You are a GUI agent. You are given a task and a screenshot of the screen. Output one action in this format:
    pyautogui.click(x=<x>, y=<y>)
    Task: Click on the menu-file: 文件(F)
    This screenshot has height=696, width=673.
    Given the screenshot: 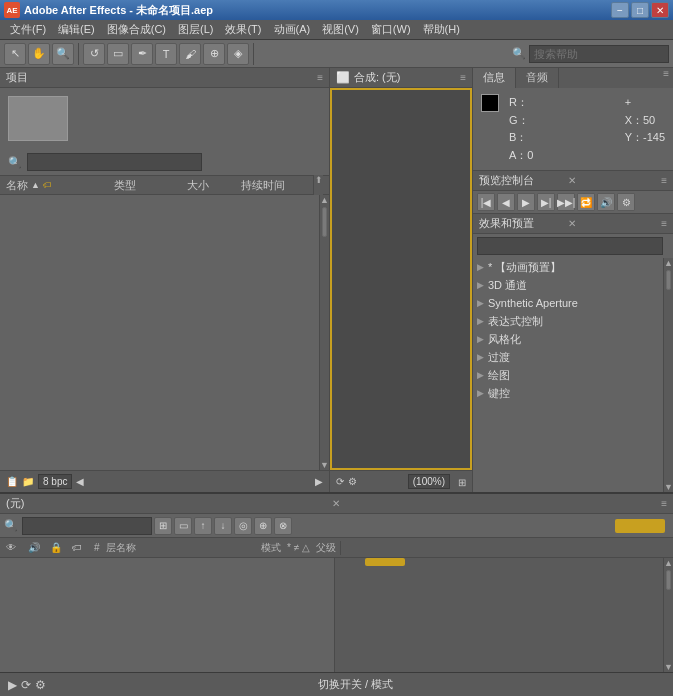 What is the action you would take?
    pyautogui.click(x=28, y=30)
    